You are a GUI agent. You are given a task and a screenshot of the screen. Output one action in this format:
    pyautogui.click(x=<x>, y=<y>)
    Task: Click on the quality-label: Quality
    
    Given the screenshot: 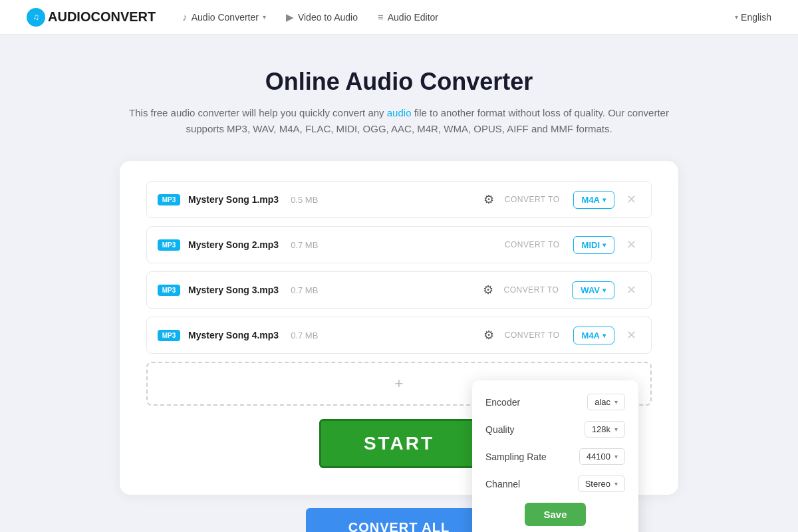 What is the action you would take?
    pyautogui.click(x=500, y=430)
    